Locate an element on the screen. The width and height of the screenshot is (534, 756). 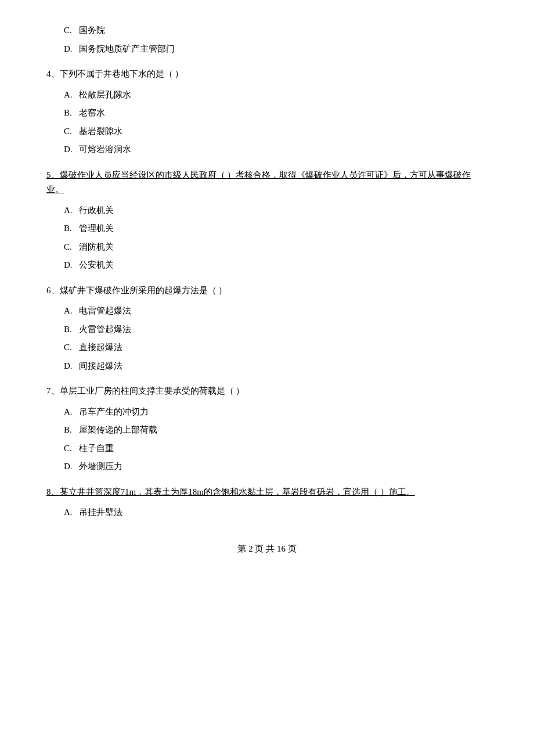
question-4: 4、下列不属于井巷地下水的是（ ） A. 松散层孔隙水 B. 老窑水 C. 基岩… is located at coordinates (267, 112).